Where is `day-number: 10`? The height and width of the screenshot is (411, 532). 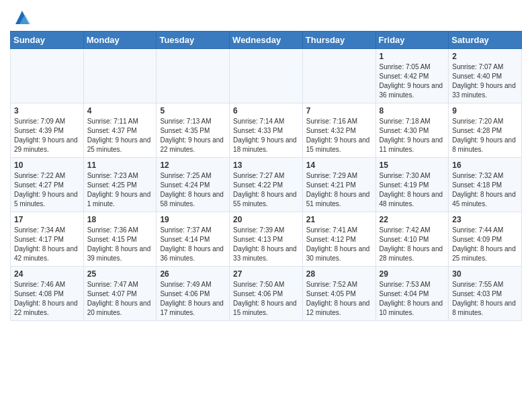 day-number: 10 is located at coordinates (47, 165).